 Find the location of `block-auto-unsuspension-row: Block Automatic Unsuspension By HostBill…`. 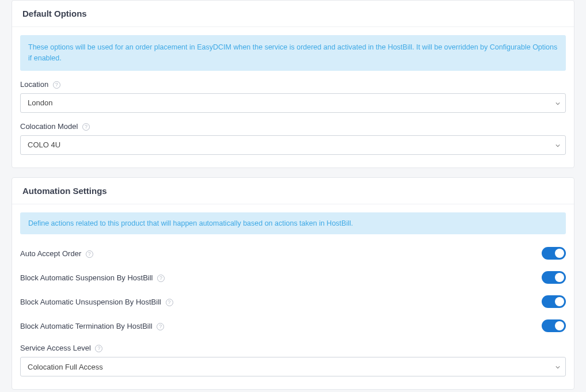

block-auto-unsuspension-row: Block Automatic Unsuspension By HostBill… is located at coordinates (293, 302).